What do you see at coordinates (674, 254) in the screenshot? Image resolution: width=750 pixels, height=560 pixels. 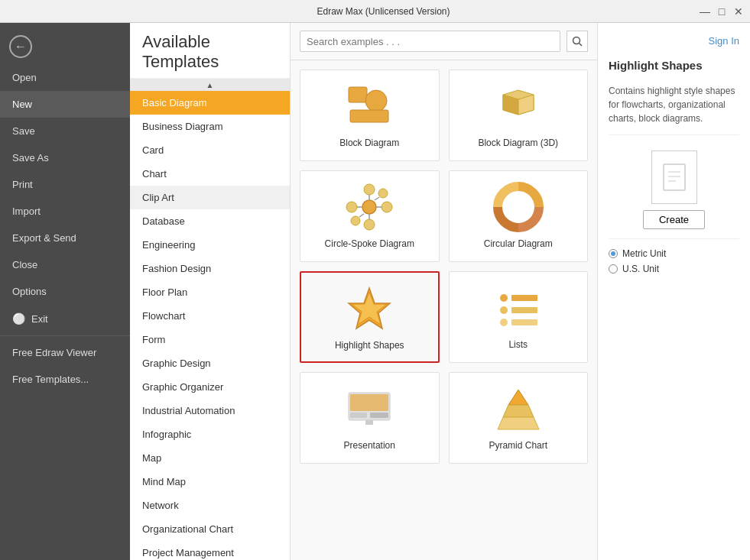 I see `metric-unit-radio: Metric Unit` at bounding box center [674, 254].